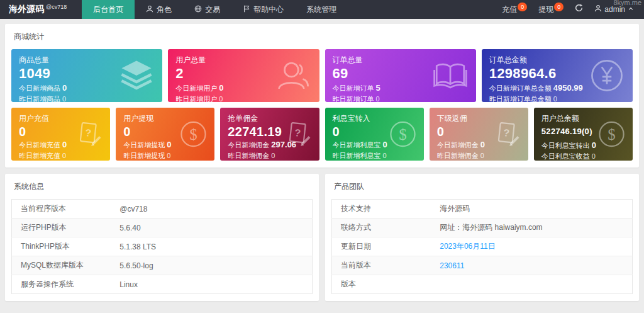 The image size is (644, 313). What do you see at coordinates (522, 7) in the screenshot?
I see `recharge-count-badge: 0` at bounding box center [522, 7].